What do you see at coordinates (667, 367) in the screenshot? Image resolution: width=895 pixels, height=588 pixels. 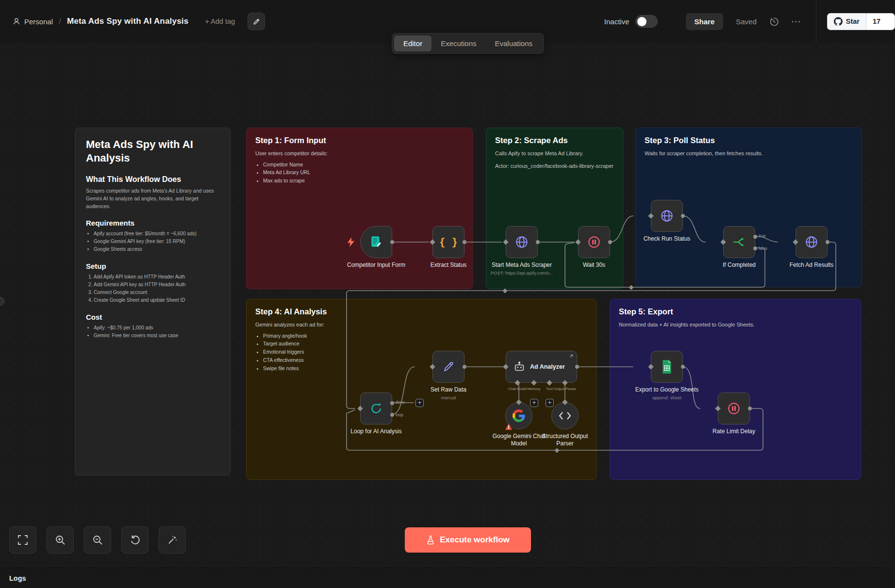 I see `sheets-icon` at bounding box center [667, 367].